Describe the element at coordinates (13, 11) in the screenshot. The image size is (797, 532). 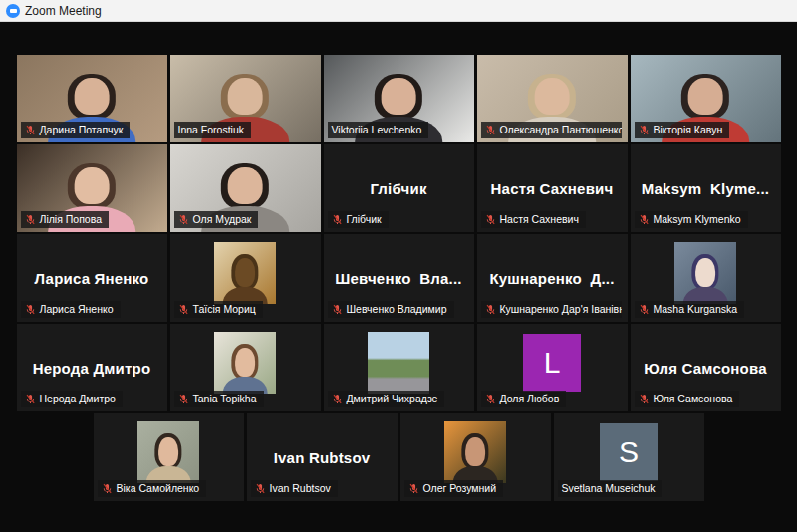
I see `zoom-logo-icon` at that location.